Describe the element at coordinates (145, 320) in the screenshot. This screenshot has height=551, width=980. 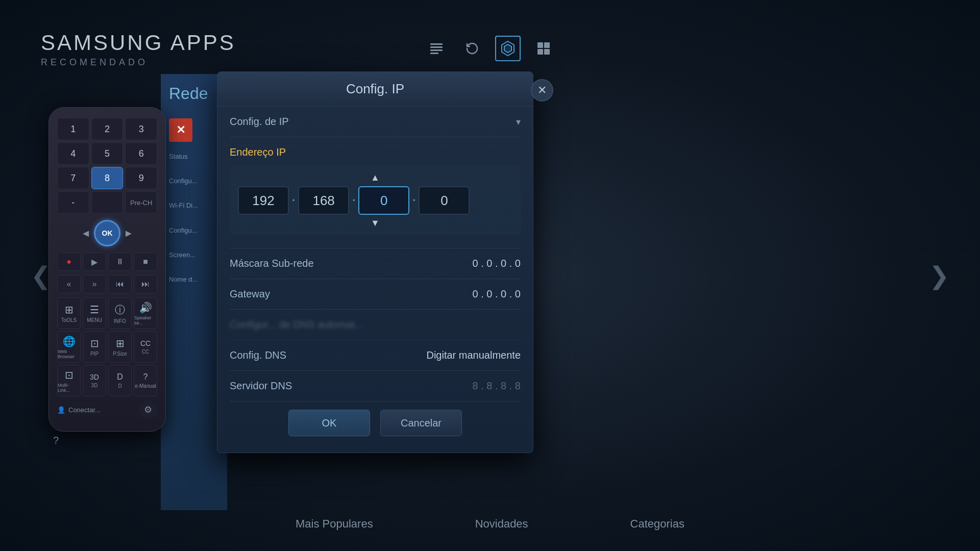
I see `speaker-label: Speaker se...` at that location.